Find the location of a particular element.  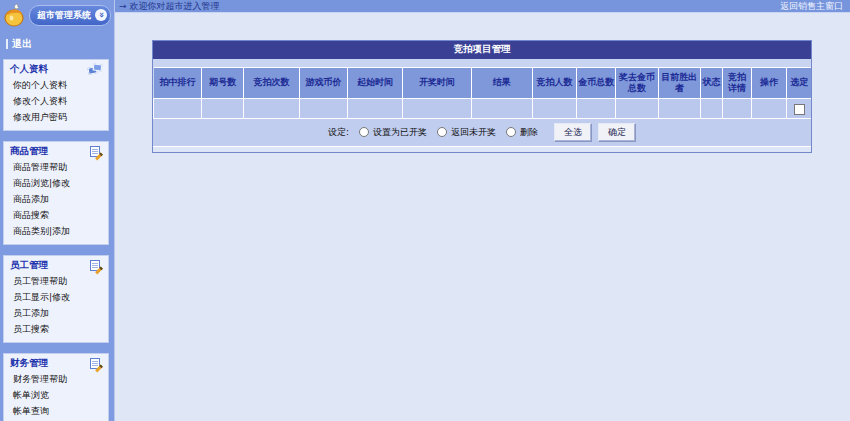

section-header: 财务管理 is located at coordinates (56, 363).